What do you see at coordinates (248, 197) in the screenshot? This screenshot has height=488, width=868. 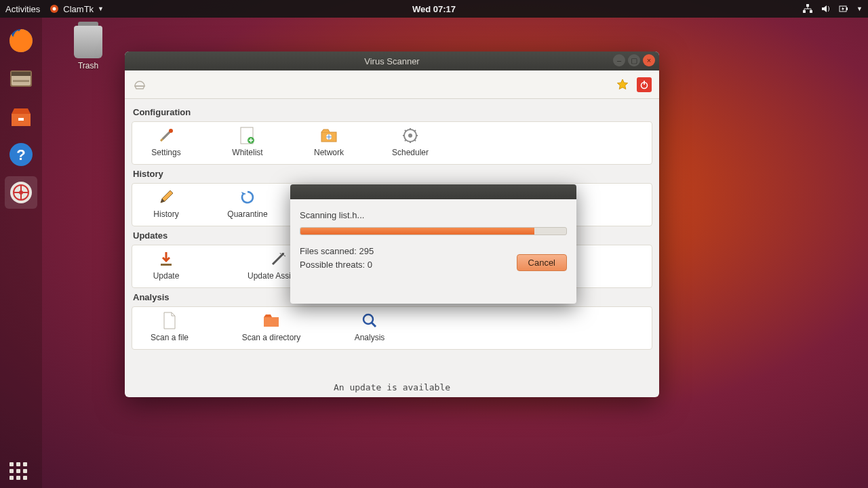 I see `refresh-icon` at bounding box center [248, 197].